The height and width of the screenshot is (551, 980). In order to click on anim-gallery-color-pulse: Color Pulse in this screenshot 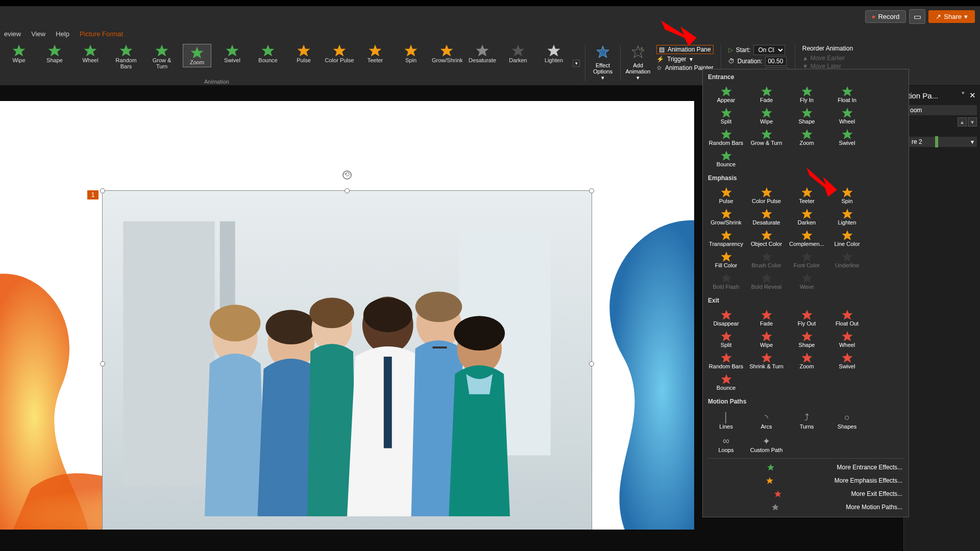, I will do `click(339, 54)`.